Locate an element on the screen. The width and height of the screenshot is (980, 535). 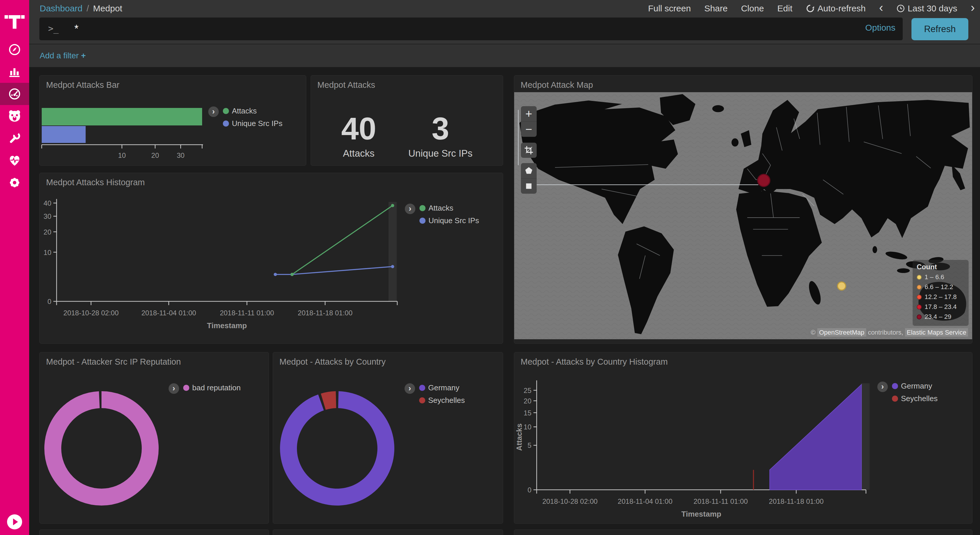
bear-icon is located at coordinates (14, 116).